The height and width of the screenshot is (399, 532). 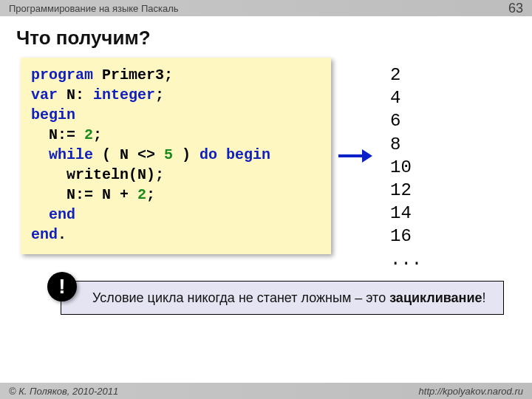 What do you see at coordinates (83, 38) in the screenshot?
I see `slide-title: Что получим?` at bounding box center [83, 38].